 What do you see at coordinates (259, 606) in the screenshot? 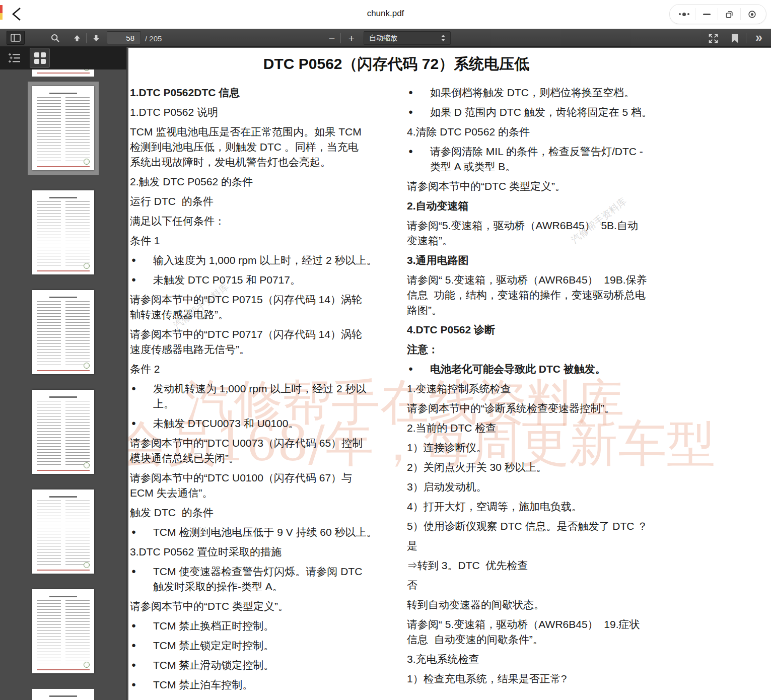
I see `doc-paragraph: 请参阅本节中的“DTC 类型定义”。` at bounding box center [259, 606].